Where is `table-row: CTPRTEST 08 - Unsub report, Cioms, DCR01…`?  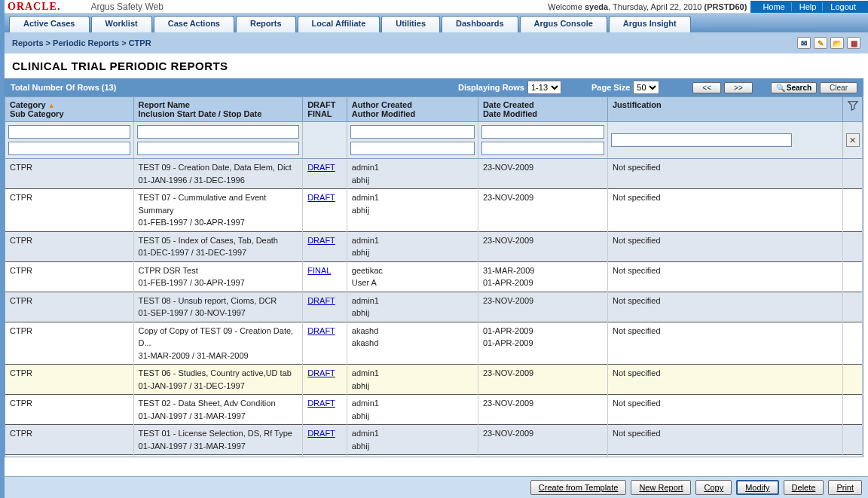 table-row: CTPRTEST 08 - Unsub report, Cioms, DCR01… is located at coordinates (434, 307).